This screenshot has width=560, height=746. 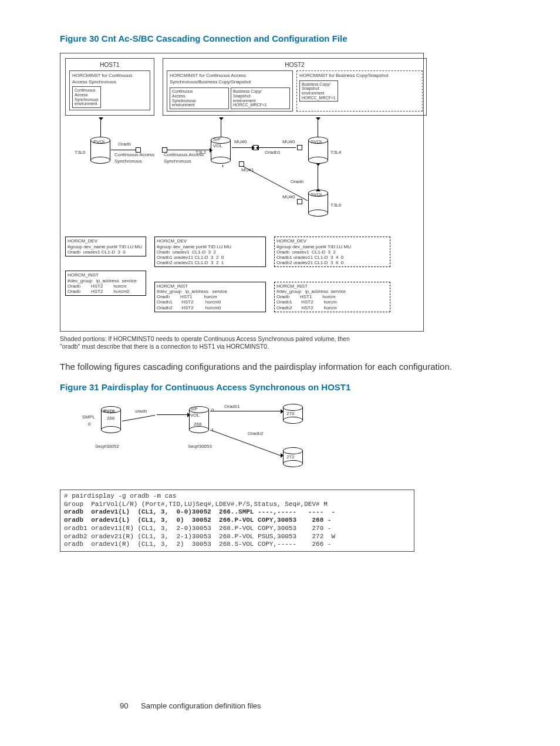 I want to click on cfg-col1-dev: HORCM_DEV #group dev_name port# TID LU M…, so click(x=106, y=247).